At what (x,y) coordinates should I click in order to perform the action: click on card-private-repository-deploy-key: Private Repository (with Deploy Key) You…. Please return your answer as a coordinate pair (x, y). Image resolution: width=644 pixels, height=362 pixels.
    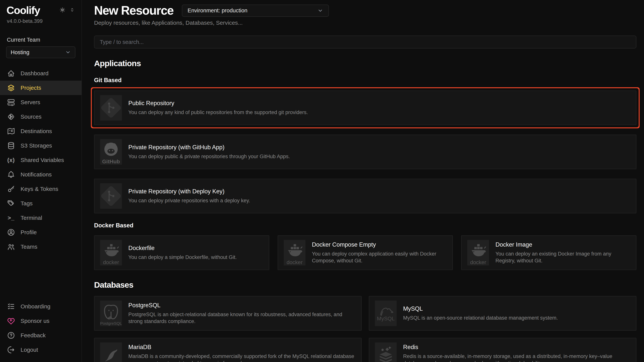
    Looking at the image, I should click on (365, 196).